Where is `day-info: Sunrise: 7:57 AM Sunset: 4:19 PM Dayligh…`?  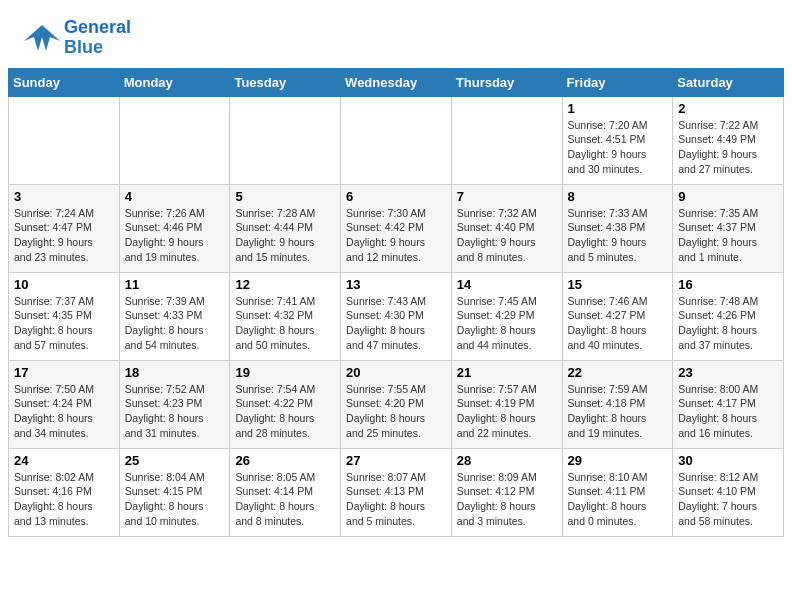 day-info: Sunrise: 7:57 AM Sunset: 4:19 PM Dayligh… is located at coordinates (507, 412).